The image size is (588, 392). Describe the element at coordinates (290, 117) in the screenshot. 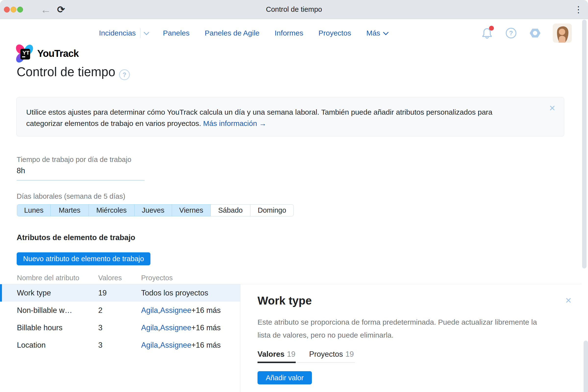

I see `info-banner: Utilice estos ajustes para determinar có…` at that location.